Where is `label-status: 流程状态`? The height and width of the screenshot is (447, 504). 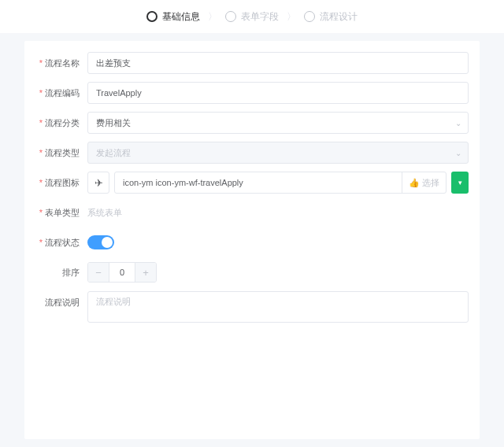 label-status: 流程状态 is located at coordinates (57, 242).